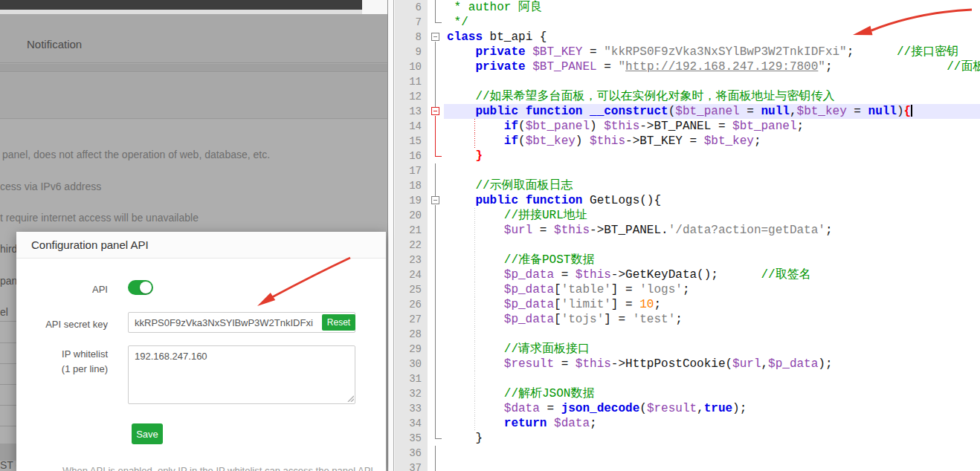 The width and height of the screenshot is (980, 471). I want to click on code-line: 17, so click(687, 171).